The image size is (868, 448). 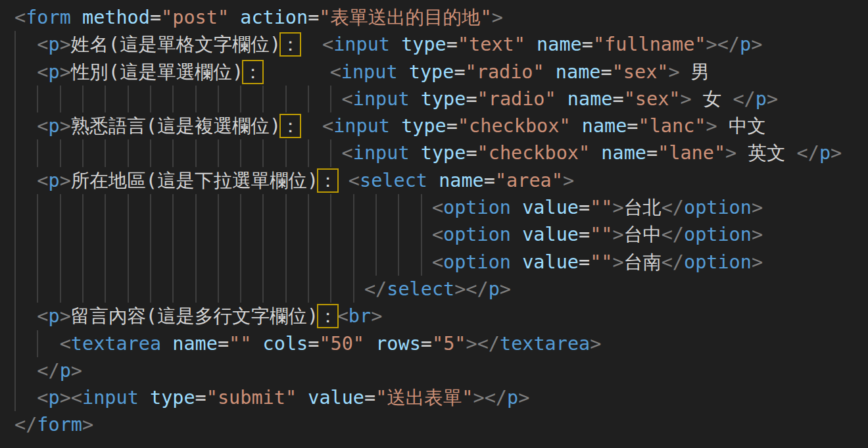 I want to click on code-line-9: <option value="">台中</option>, so click(x=441, y=234).